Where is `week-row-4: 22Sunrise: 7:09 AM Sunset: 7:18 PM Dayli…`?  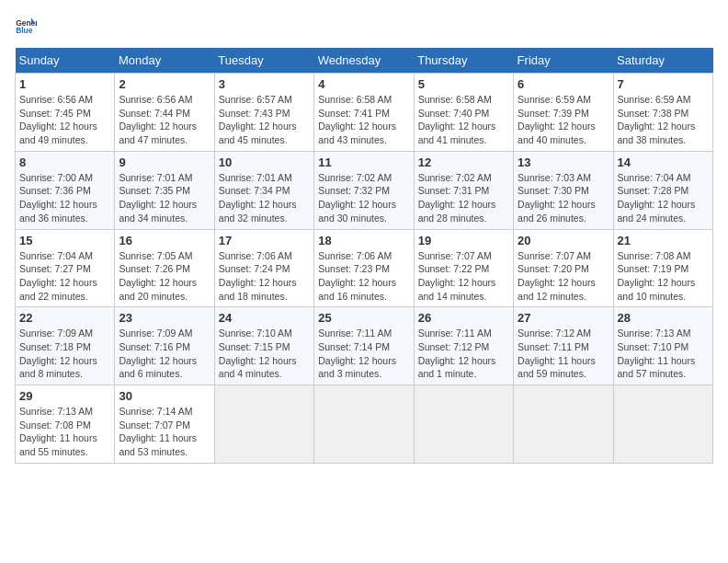
week-row-4: 22Sunrise: 7:09 AM Sunset: 7:18 PM Dayli… is located at coordinates (364, 346).